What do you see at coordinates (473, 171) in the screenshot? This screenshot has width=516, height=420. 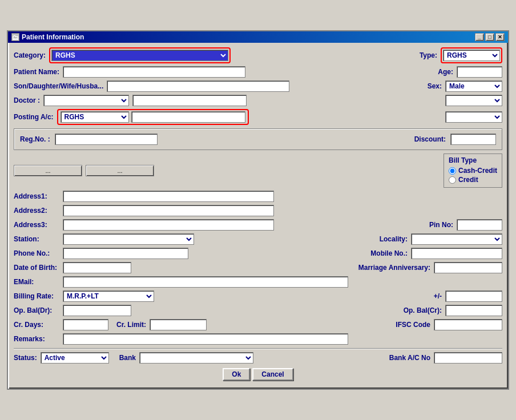 I see `cash-credit-radio-row: Cash-Credit` at bounding box center [473, 171].